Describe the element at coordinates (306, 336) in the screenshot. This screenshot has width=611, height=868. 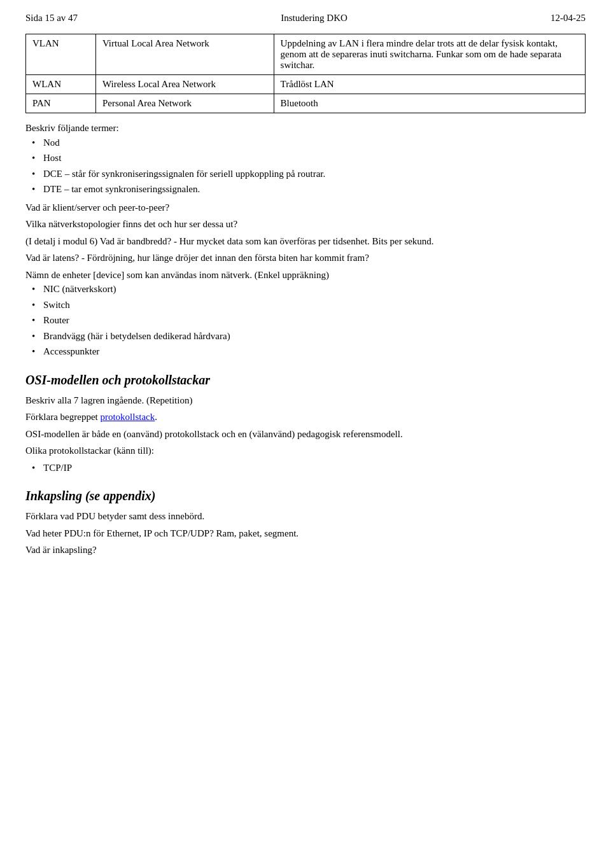
I see `list-item: Brandvägg (här i betydelsen dedikerad hå…` at that location.